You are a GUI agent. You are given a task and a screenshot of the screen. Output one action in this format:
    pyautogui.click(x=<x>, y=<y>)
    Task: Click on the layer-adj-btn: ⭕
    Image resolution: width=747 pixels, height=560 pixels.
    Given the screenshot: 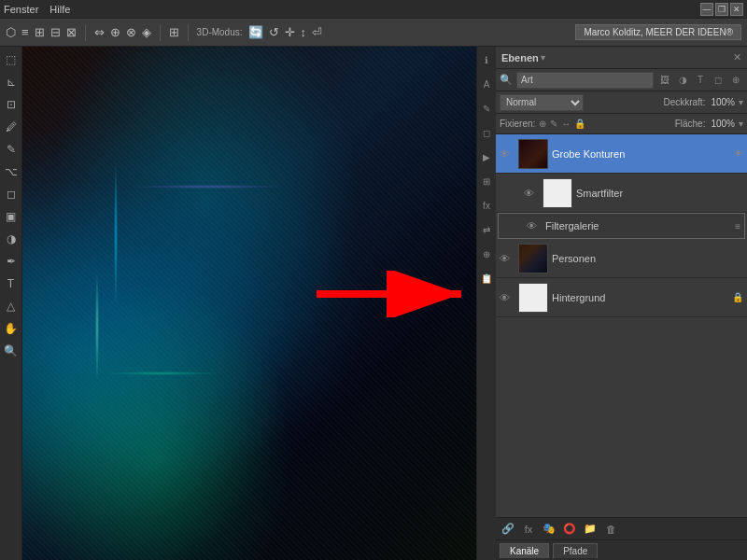 What is the action you would take?
    pyautogui.click(x=570, y=529)
    